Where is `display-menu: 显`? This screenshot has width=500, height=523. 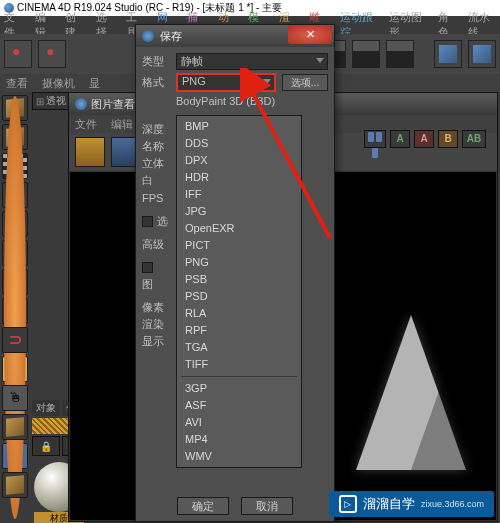
display-menu: 显 is located at coordinates (94, 84).